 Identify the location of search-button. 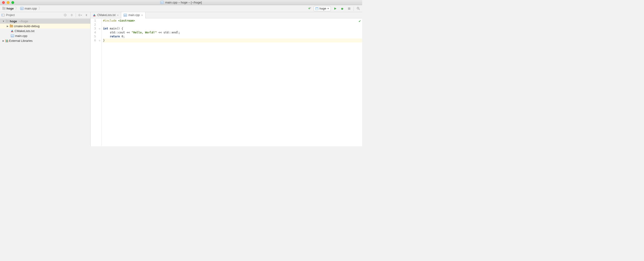
(358, 8).